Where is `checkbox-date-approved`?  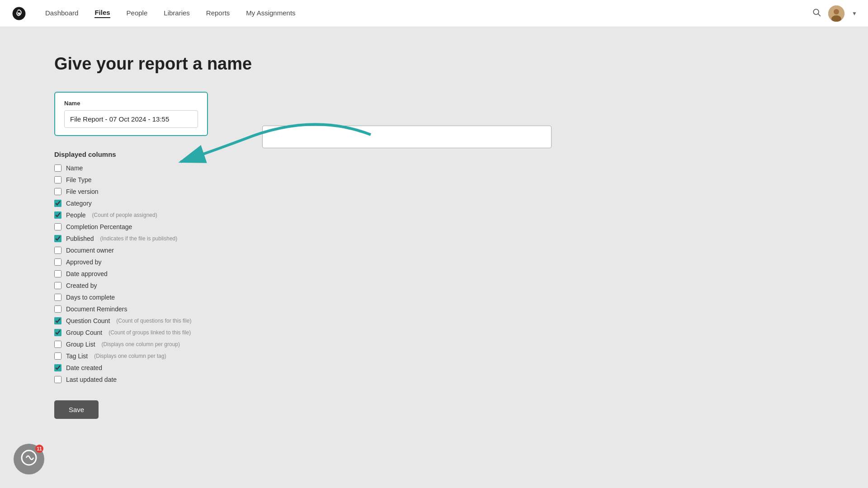 checkbox-date-approved is located at coordinates (58, 274).